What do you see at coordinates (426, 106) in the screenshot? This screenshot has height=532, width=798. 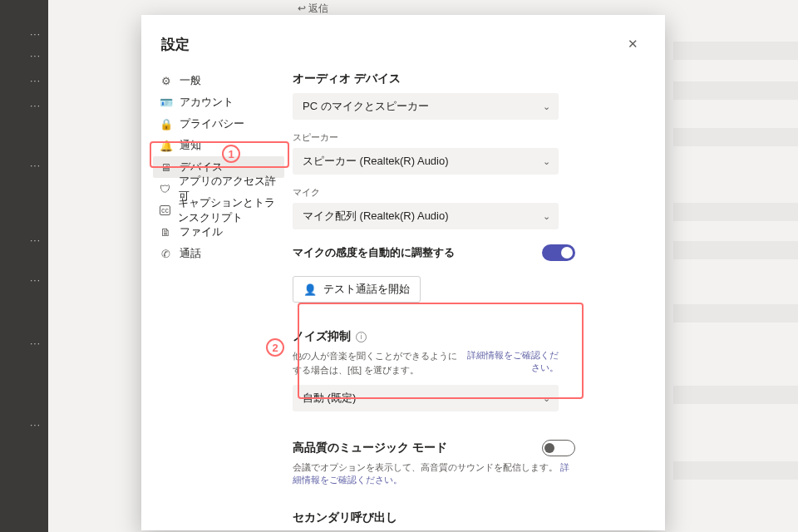 I see `audio-device-dropdown: PC のマイクとスピーカー ⌄` at bounding box center [426, 106].